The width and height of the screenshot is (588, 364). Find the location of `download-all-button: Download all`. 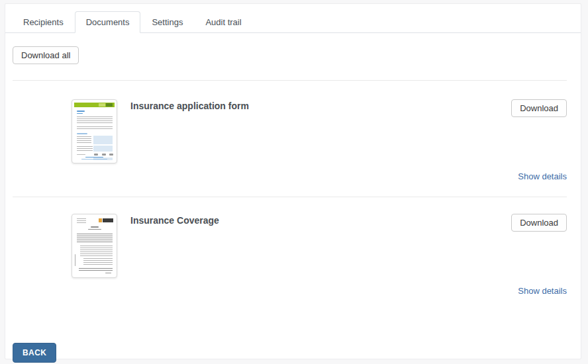

download-all-button: Download all is located at coordinates (46, 56).